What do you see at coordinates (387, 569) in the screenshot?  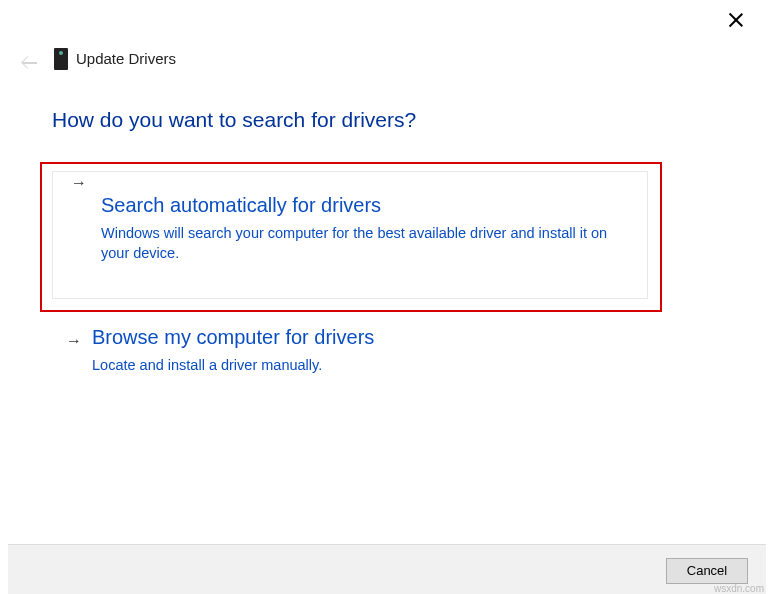 I see `dialog-footer: Cancel` at bounding box center [387, 569].